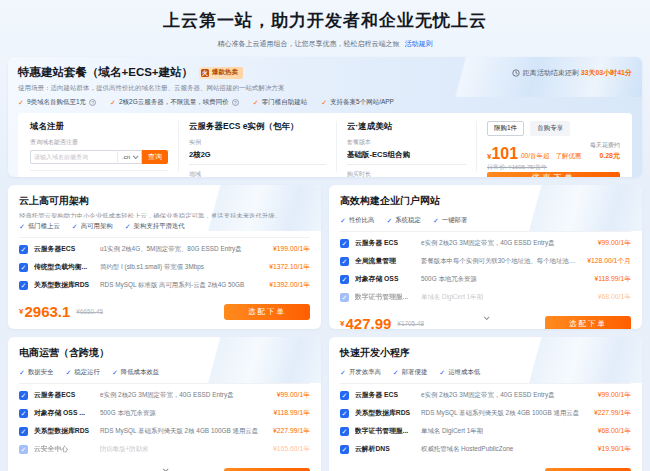  Describe the element at coordinates (486, 243) in the screenshot. I see `product-row: ✓ 云服务器 ECS e实例 2核2G 3M固定带宽，40G ESSD Entr…` at that location.